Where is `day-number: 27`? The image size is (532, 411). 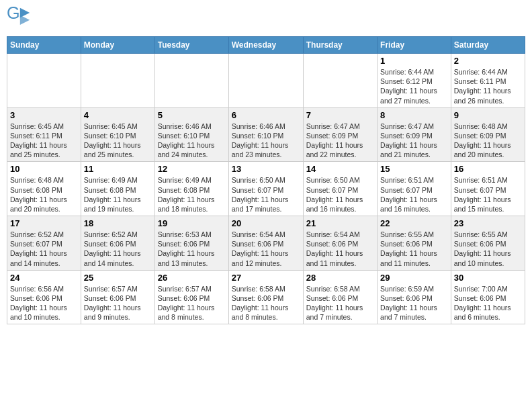 day-number: 27 is located at coordinates (266, 278).